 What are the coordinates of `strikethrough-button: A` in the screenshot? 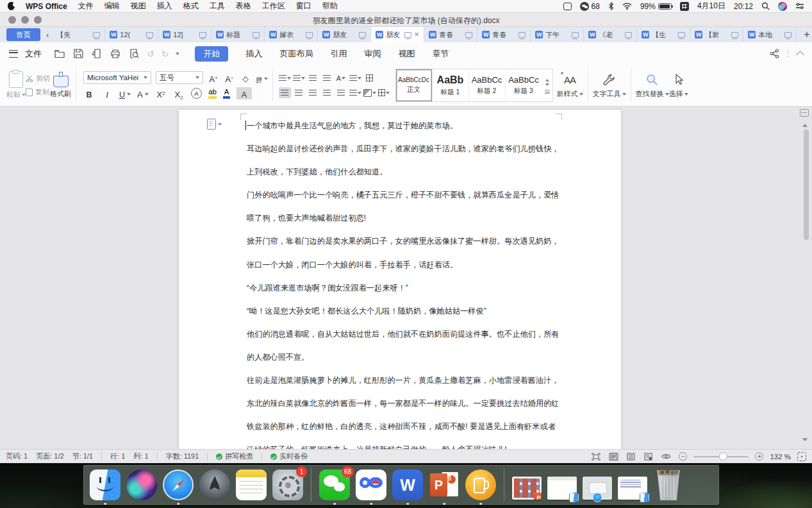 It's located at (143, 94).